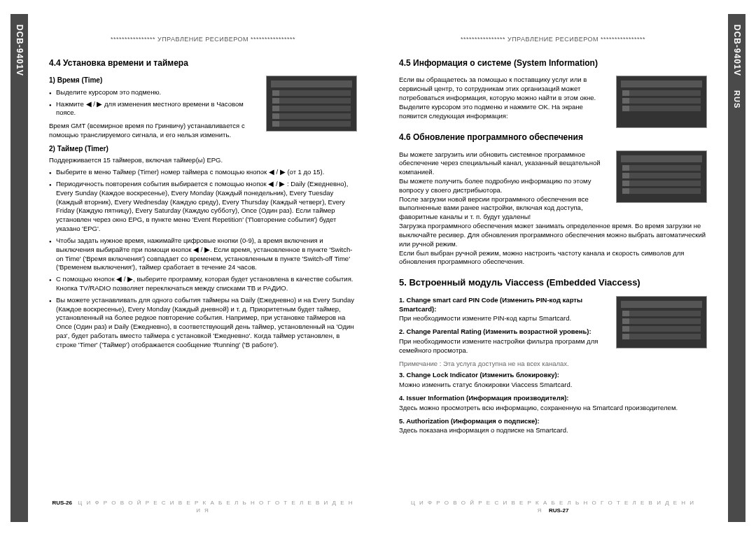 The width and height of the screenshot is (756, 543). I want to click on body-text: Поддерживается 15 таймеров, включая тайм…, so click(203, 161).